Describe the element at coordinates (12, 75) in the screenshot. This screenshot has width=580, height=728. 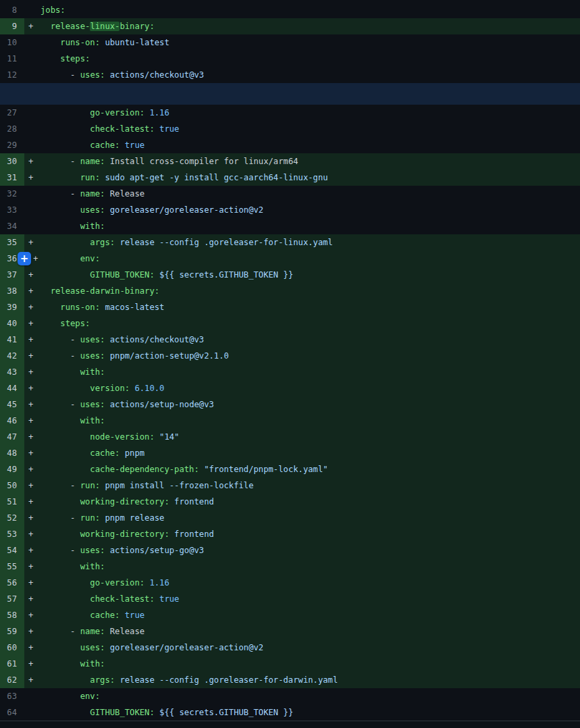
I see `line-number: 12` at that location.